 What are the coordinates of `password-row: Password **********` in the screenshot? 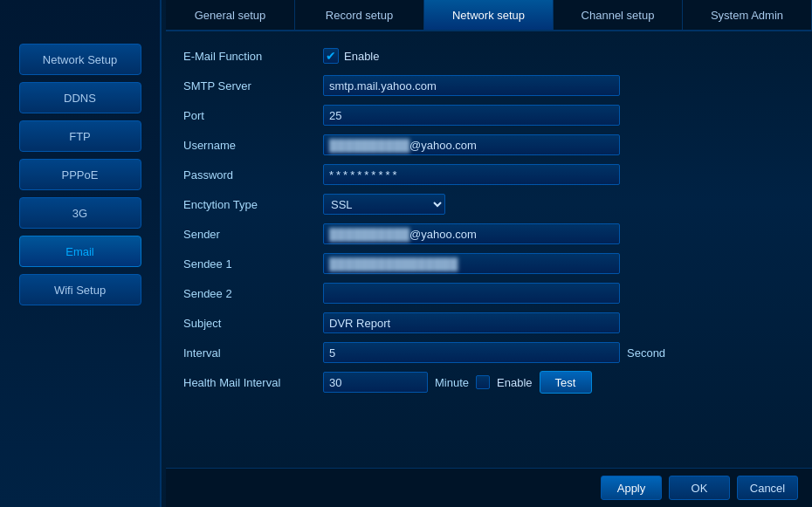 It's located at (489, 175).